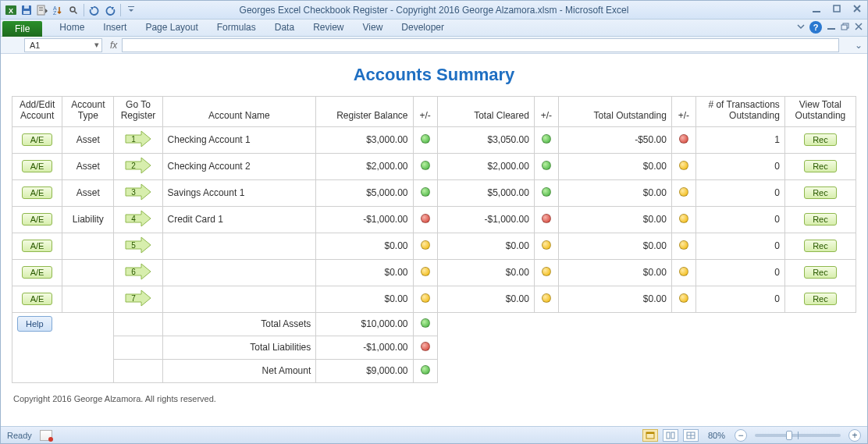 The image size is (868, 444). Describe the element at coordinates (237, 28) in the screenshot. I see `tab-formulas: Formulas` at that location.